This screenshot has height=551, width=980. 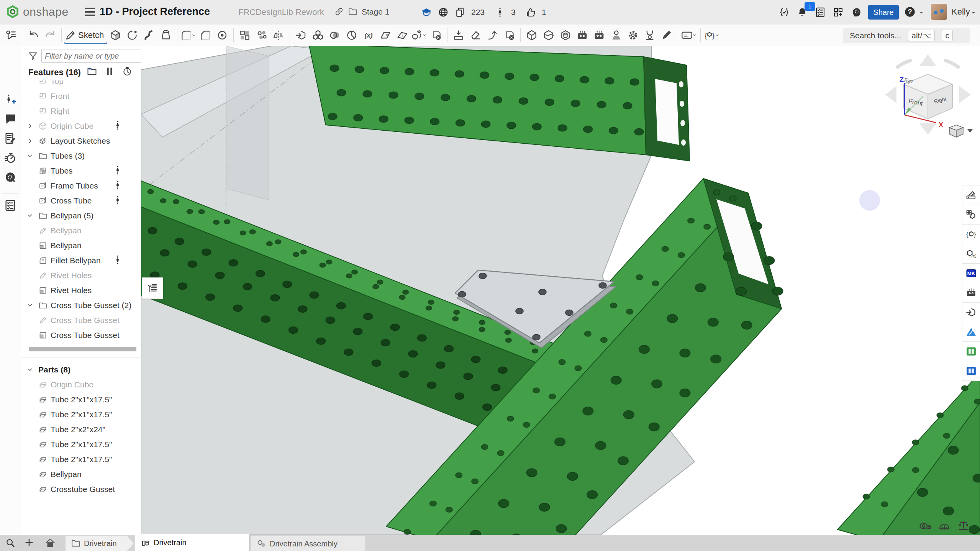 I want to click on tab-search-button, so click(x=11, y=543).